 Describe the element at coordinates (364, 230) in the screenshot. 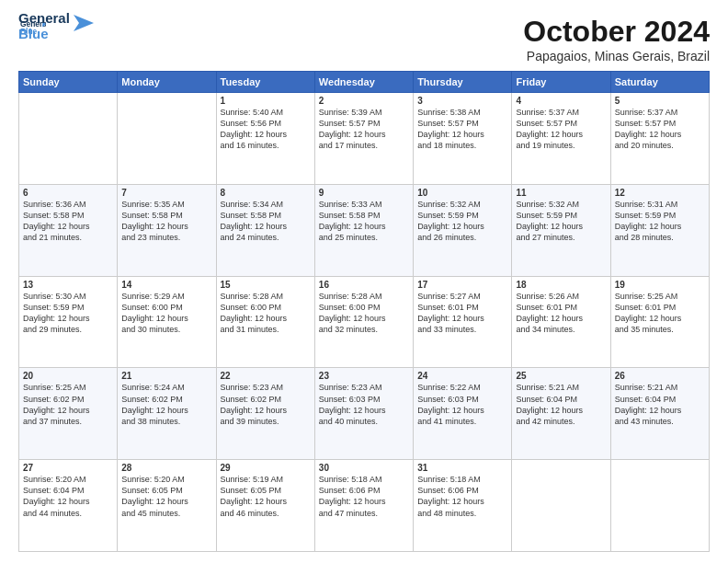

I see `calendar-cell: 9Sunrise: 5:33 AM Sunset: 5:58 PM Daylig…` at that location.